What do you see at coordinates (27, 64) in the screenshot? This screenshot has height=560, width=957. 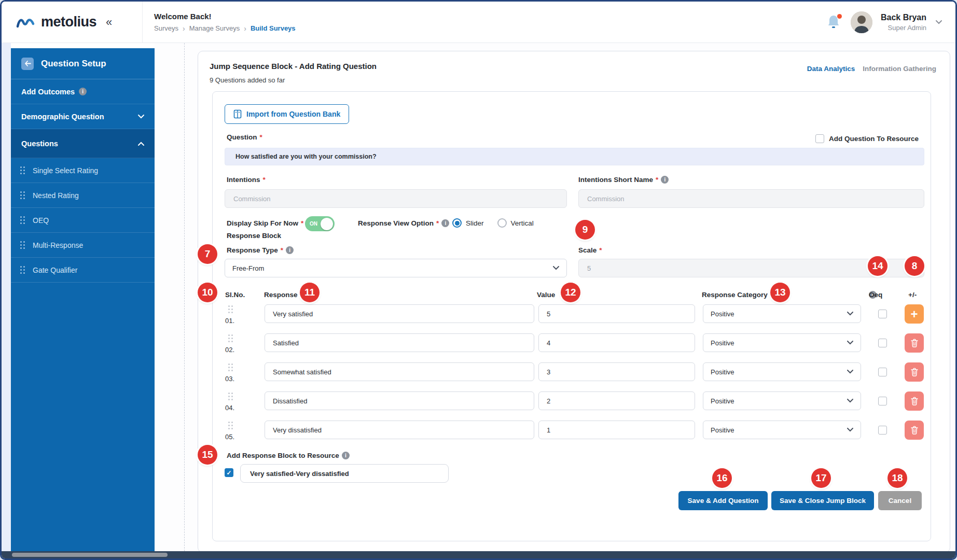 I see `back-button` at bounding box center [27, 64].